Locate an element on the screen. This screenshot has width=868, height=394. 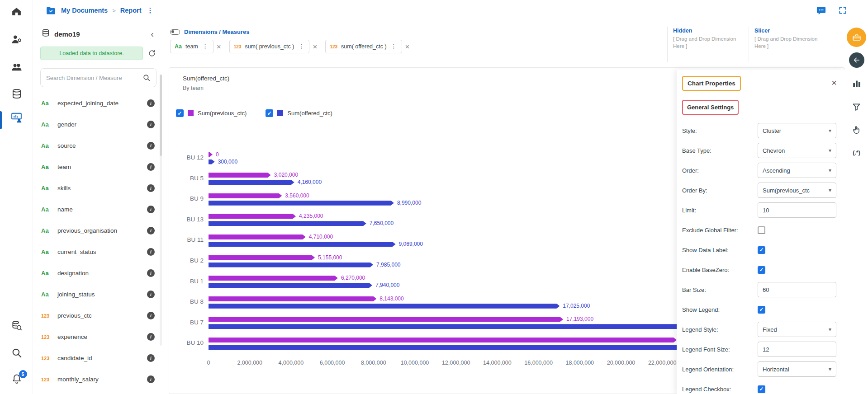
report-builder-icon is located at coordinates (16, 117).